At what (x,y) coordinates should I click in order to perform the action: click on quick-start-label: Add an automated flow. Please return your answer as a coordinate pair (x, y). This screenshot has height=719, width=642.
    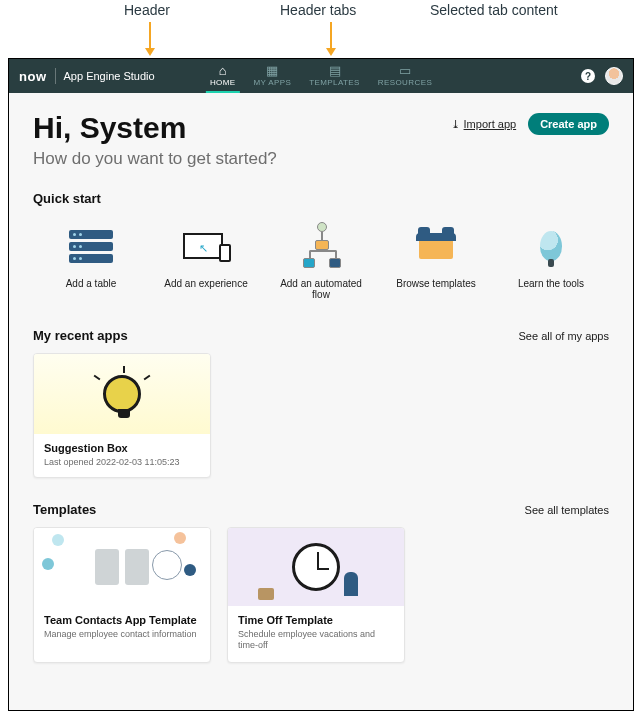
    Looking at the image, I should click on (321, 289).